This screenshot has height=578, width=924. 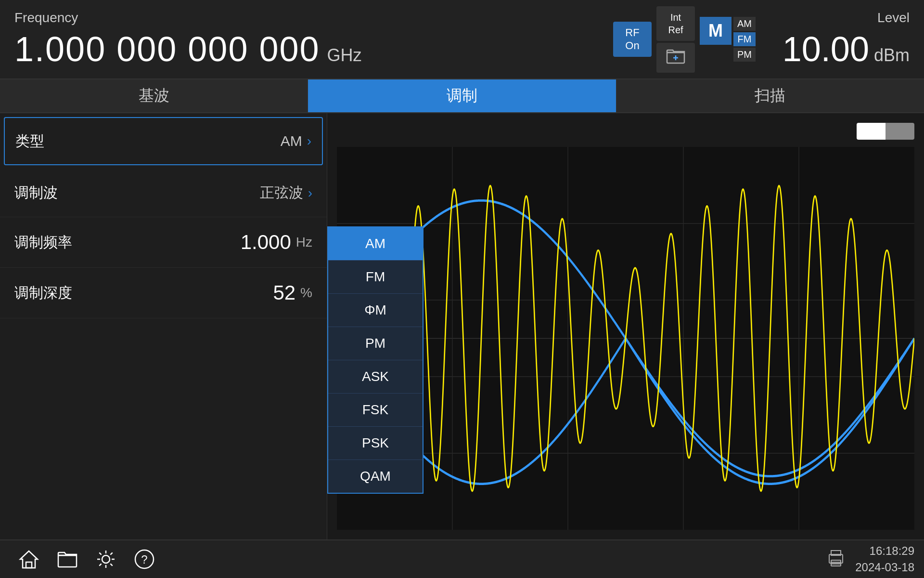 I want to click on tab-scan: 扫描, so click(x=770, y=96).